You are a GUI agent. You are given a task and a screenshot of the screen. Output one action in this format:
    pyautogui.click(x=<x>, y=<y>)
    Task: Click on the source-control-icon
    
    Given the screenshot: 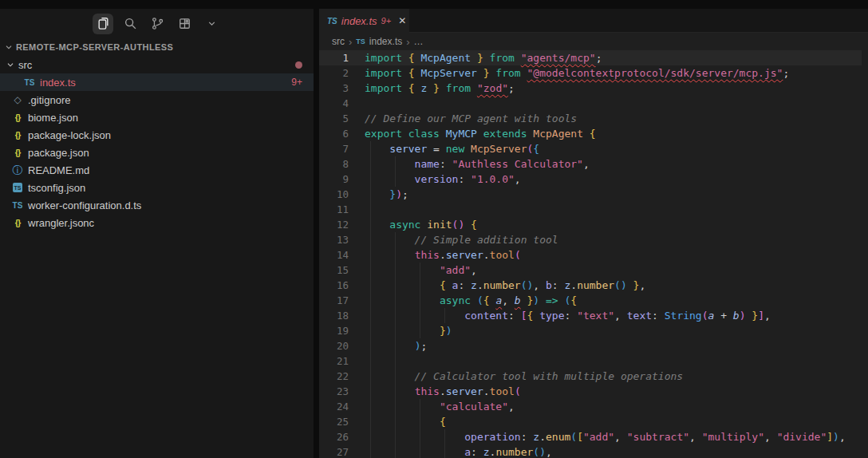 What is the action you would take?
    pyautogui.click(x=157, y=24)
    